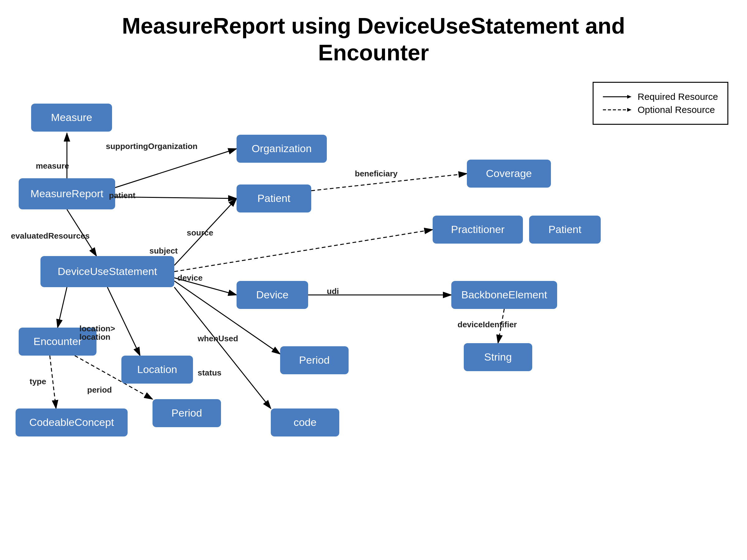  What do you see at coordinates (498, 357) in the screenshot?
I see `node-string: String` at bounding box center [498, 357].